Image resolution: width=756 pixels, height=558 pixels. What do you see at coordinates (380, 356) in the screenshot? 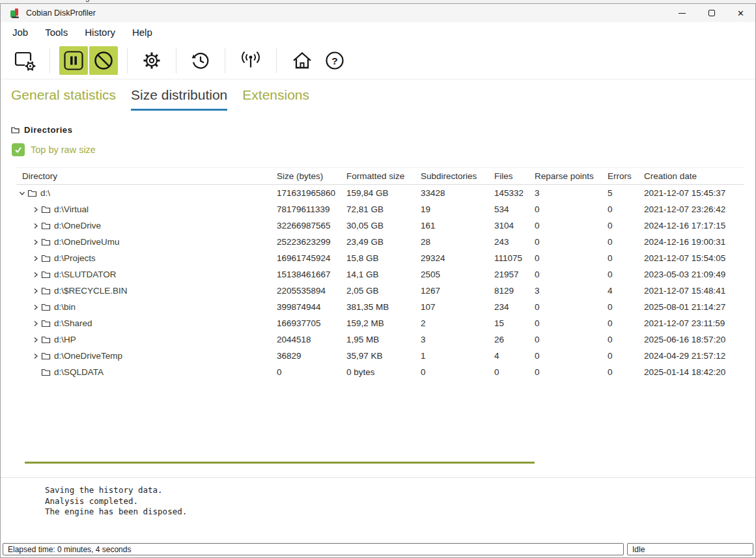
I see `table-row: d:\OneDriveTemp3682935,97 KB14002024-04-…` at bounding box center [380, 356].